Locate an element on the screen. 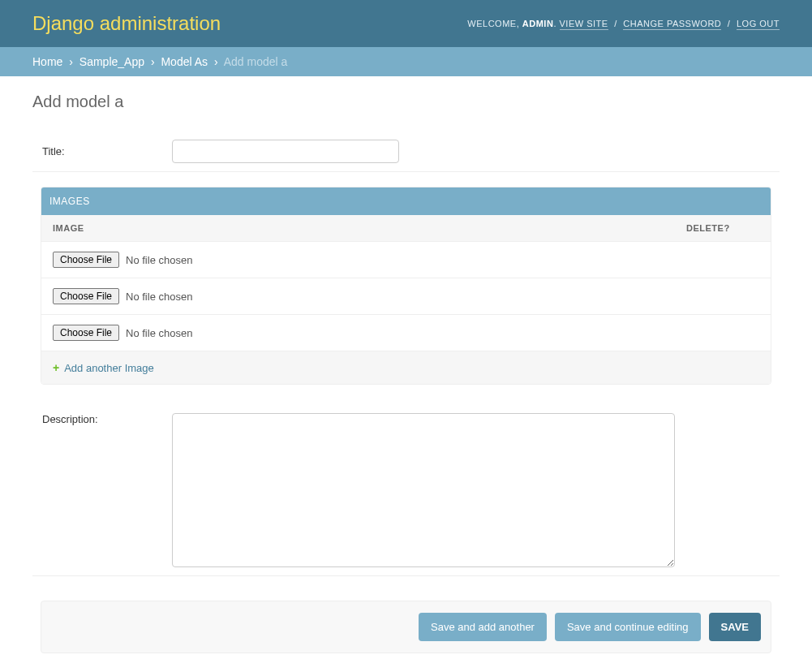 This screenshot has width=812, height=672. description-label: Description: is located at coordinates (107, 419).